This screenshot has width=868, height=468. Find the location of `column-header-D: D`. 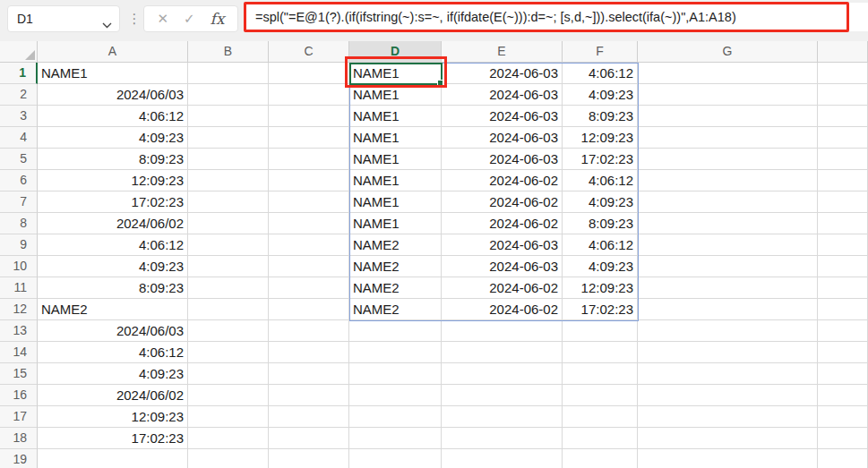

column-header-D: D is located at coordinates (396, 52).